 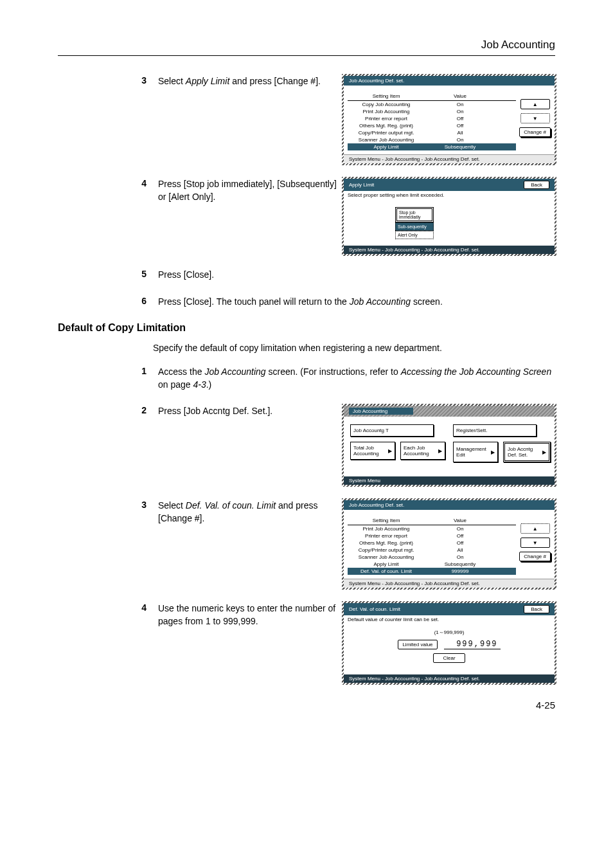 What do you see at coordinates (354, 348) in the screenshot?
I see `section-intro: Specify the default of copy limitation w…` at bounding box center [354, 348].